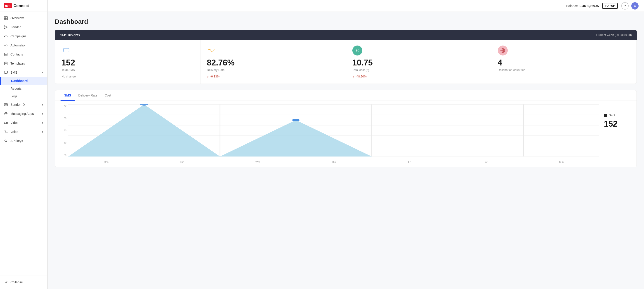 This screenshot has width=644, height=289. I want to click on sidebar-item-video: Video ▼, so click(24, 123).